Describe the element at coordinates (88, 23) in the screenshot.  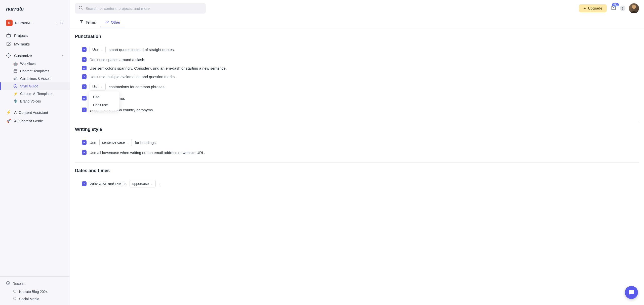
I see `tab-terms: Terms` at that location.